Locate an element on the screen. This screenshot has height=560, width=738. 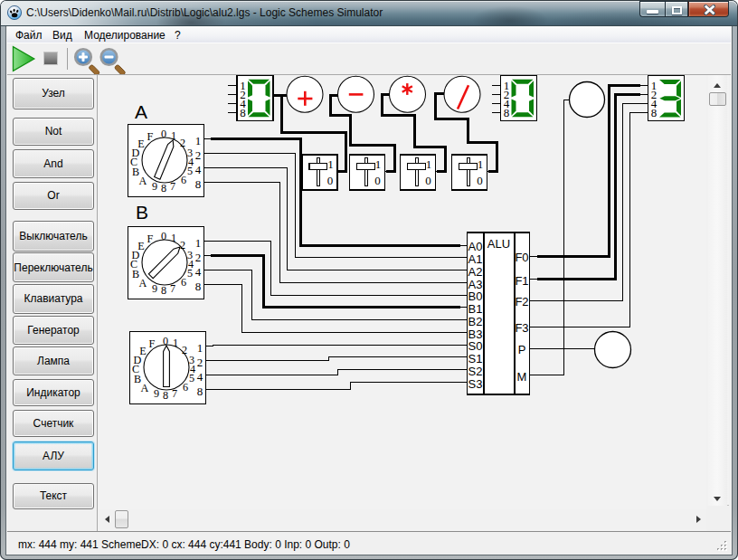
svg-text: A0 is located at coordinates (476, 246).